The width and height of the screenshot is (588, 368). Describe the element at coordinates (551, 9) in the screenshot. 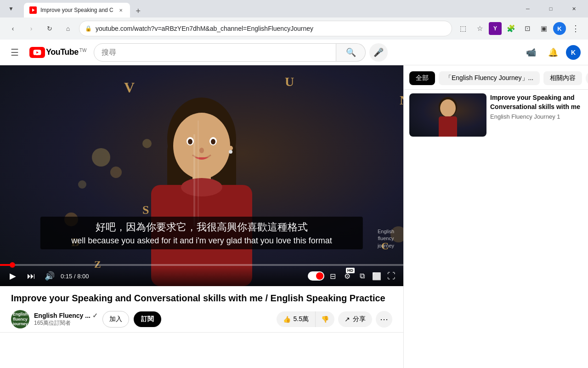

I see `window-controls: ─ □ ✕` at that location.